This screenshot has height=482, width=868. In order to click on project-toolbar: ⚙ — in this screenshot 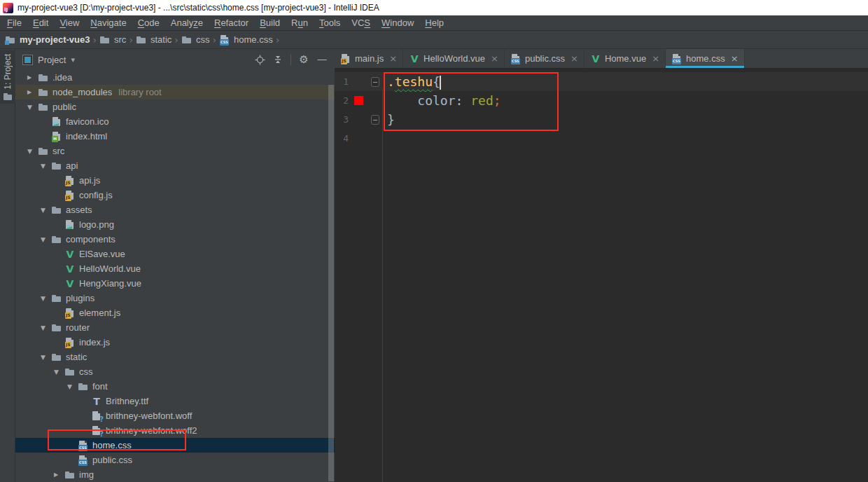, I will do `click(293, 60)`.